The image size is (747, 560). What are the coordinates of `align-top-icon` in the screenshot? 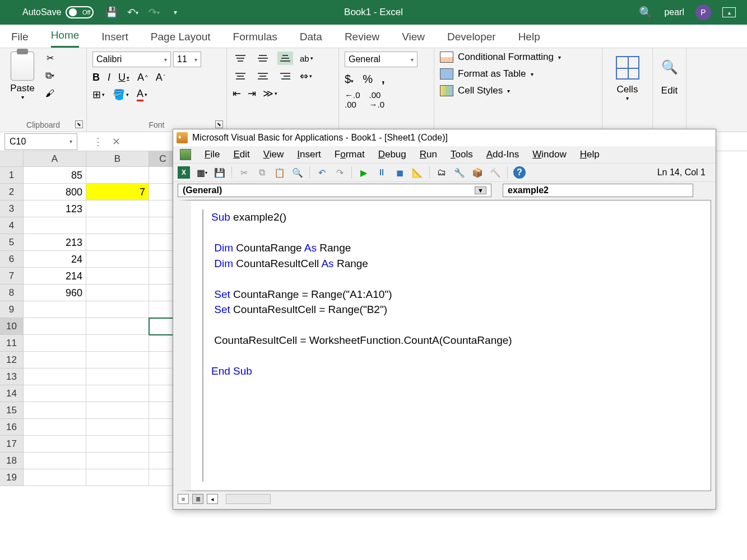 It's located at (240, 58).